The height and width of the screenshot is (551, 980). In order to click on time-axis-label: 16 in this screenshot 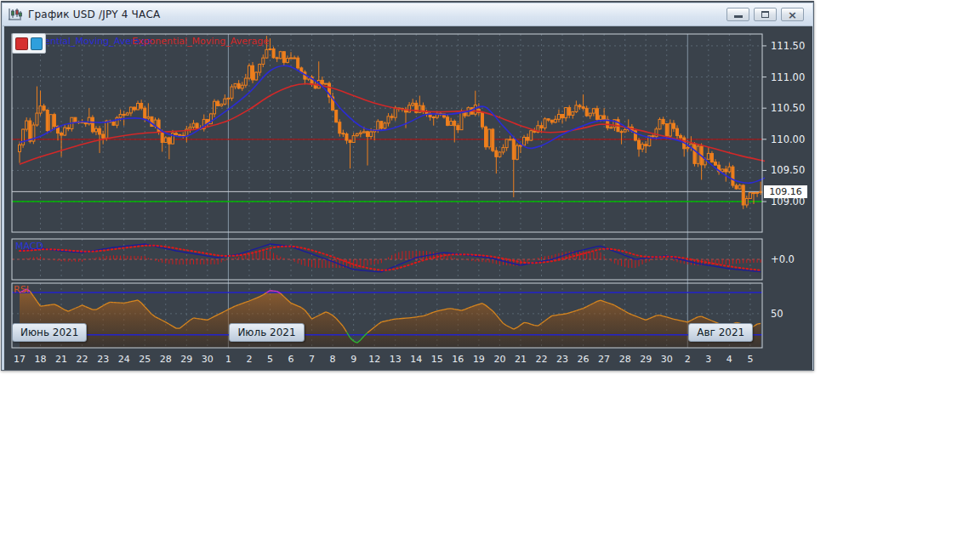, I will do `click(458, 359)`.